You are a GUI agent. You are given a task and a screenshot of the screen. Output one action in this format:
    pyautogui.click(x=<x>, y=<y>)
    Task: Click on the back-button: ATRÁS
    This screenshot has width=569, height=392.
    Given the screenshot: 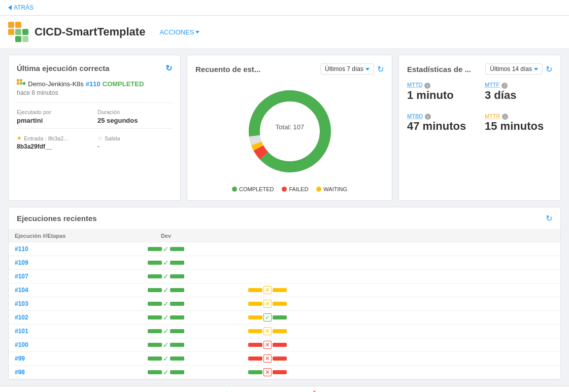 What is the action you would take?
    pyautogui.click(x=21, y=8)
    